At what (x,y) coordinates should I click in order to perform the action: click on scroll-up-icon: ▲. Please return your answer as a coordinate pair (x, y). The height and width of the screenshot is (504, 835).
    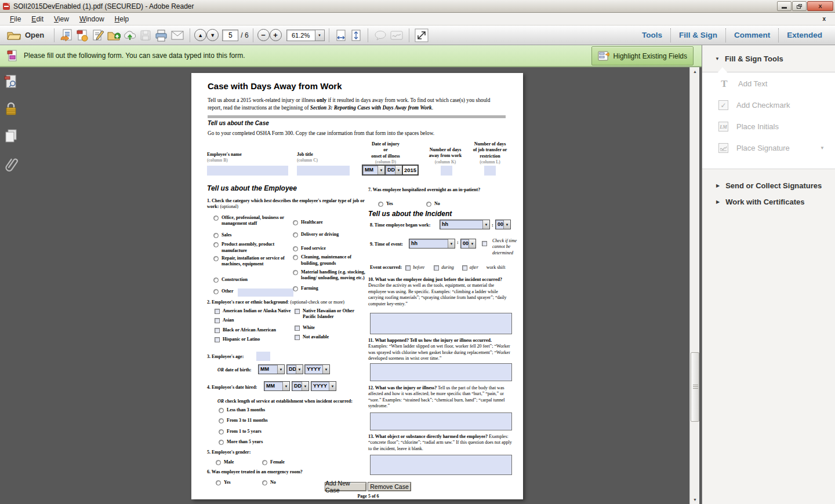
    Looking at the image, I should click on (695, 72).